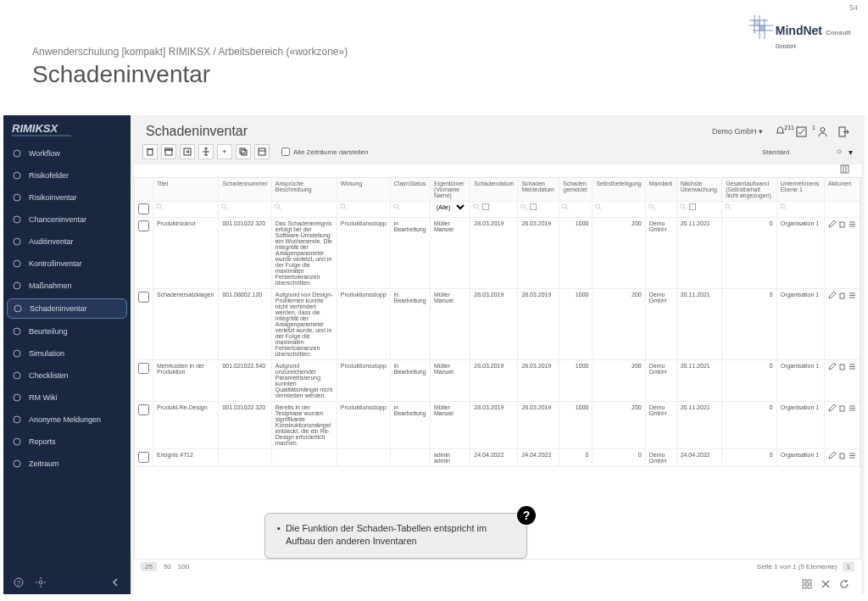 Image resolution: width=868 pixels, height=601 pixels. Describe the element at coordinates (807, 584) in the screenshot. I see `grid-view-icon` at that location.